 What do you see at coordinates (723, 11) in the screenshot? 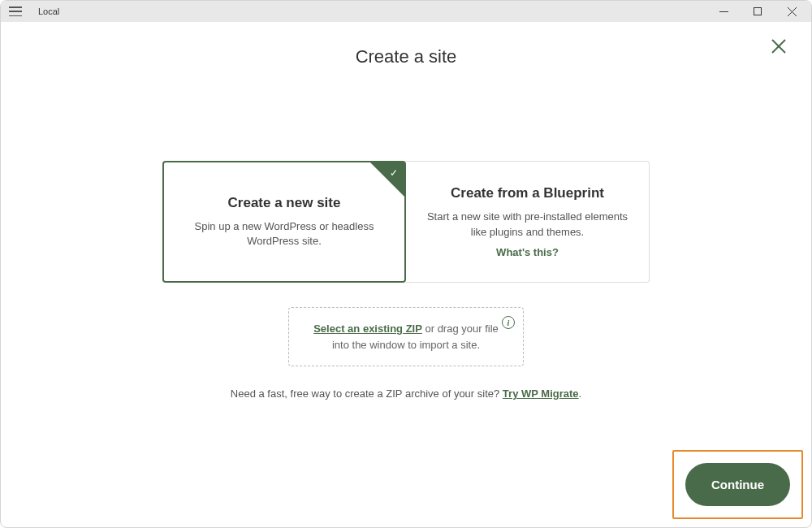
I see `minimize-button` at bounding box center [723, 11].